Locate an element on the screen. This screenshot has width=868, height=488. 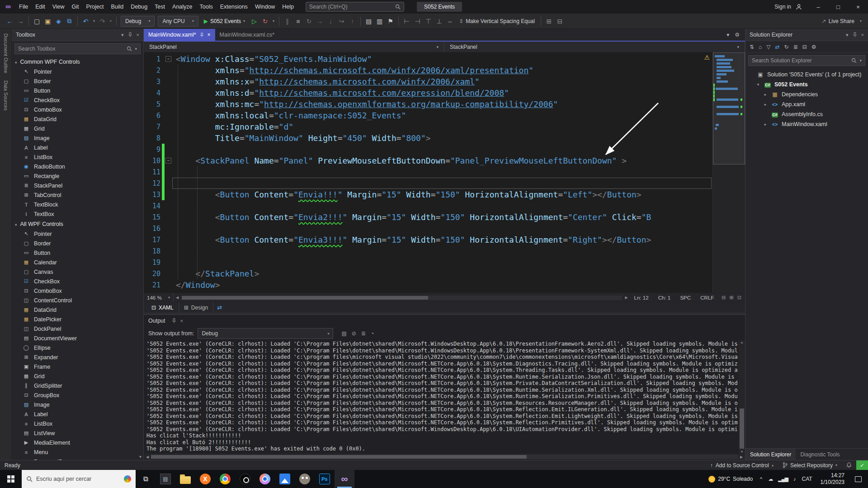
tree-item-solution-s052-events-1-of-1-project: ▣Solution 'S052 Events' (1 of 1 project) is located at coordinates (807, 75).